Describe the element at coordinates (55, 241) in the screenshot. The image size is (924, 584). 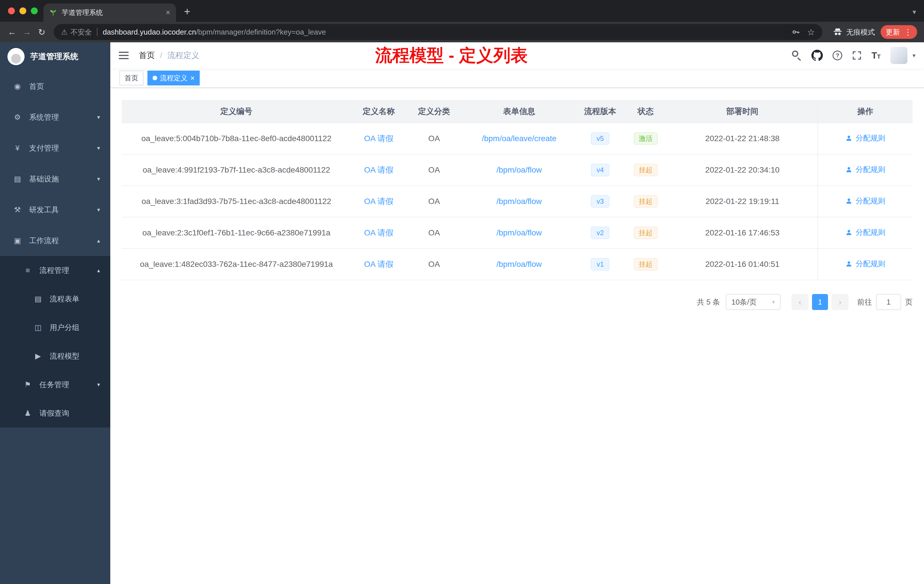
I see `sidebar-item-workflow: ▣ 工作流程 ▴` at that location.